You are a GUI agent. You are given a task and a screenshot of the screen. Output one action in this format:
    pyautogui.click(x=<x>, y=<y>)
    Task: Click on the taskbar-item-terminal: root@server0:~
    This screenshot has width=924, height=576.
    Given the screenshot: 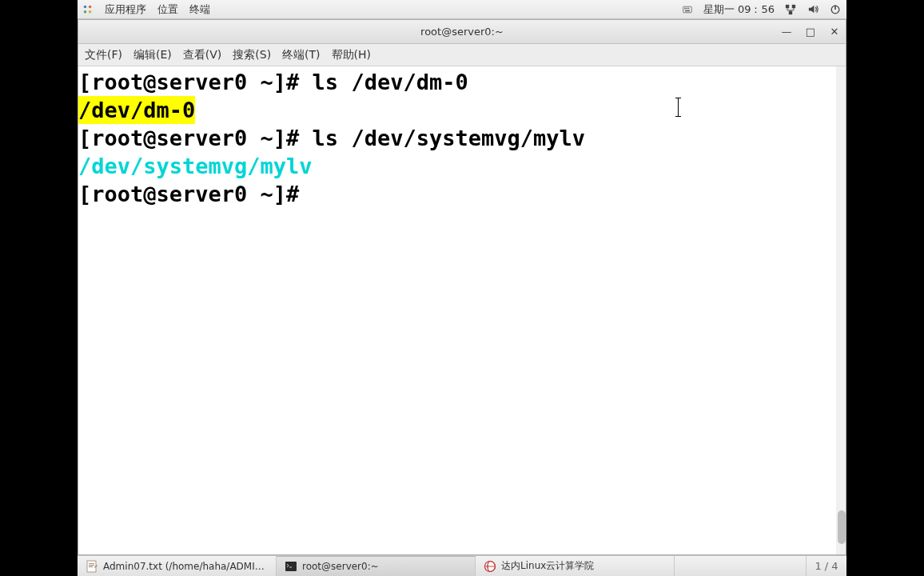 What is the action you would take?
    pyautogui.click(x=376, y=566)
    